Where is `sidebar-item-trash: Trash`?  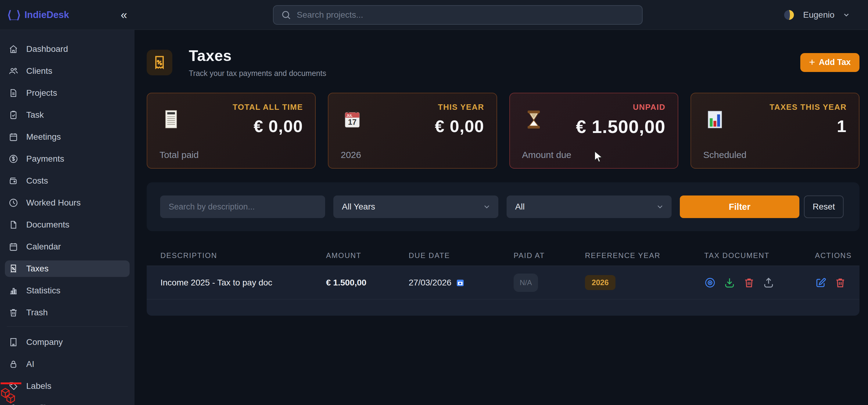
sidebar-item-trash: Trash is located at coordinates (67, 313).